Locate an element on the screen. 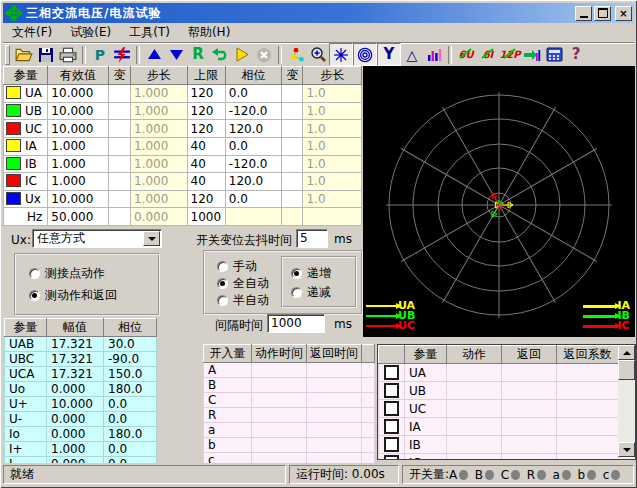 The width and height of the screenshot is (637, 488). toolbar-handle is located at coordinates (8, 55).